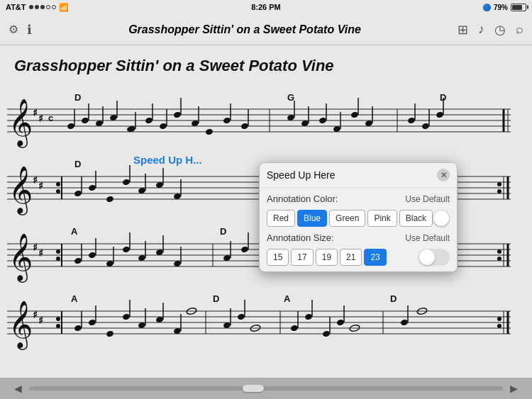 The height and width of the screenshot is (399, 532). Describe the element at coordinates (358, 198) in the screenshot. I see `annotation-color-row: Annotation Color: Use Default` at that location.